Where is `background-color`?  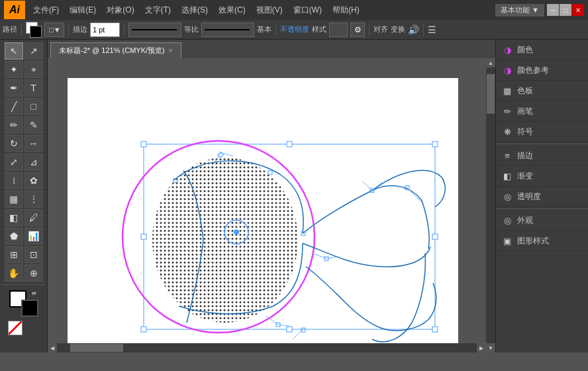 background-color is located at coordinates (30, 308).